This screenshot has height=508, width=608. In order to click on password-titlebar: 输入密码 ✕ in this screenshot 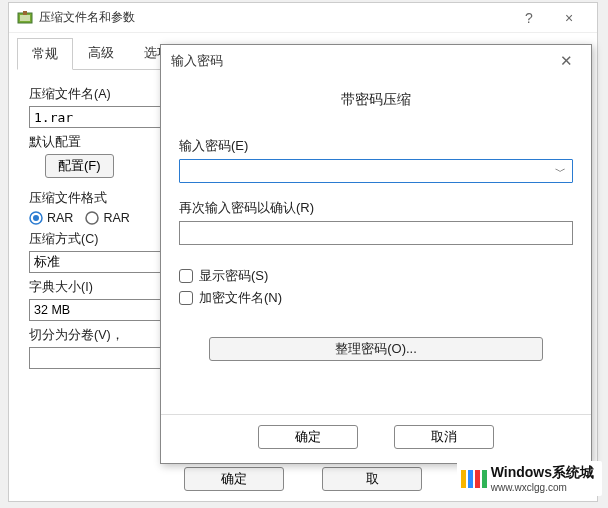, I will do `click(376, 61)`.